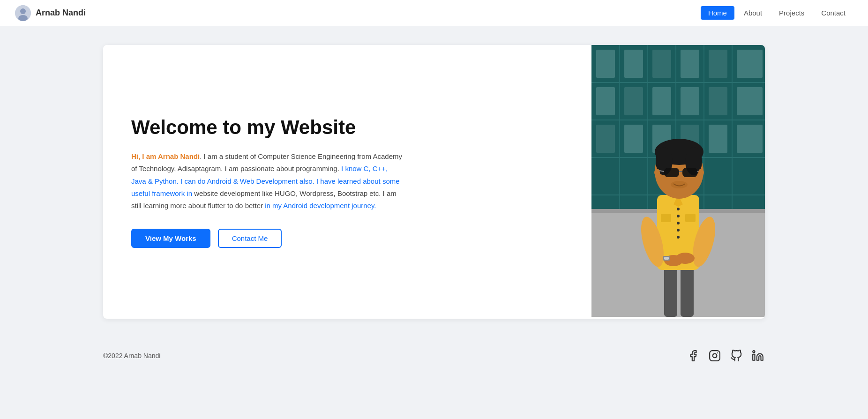  What do you see at coordinates (51, 13) in the screenshot?
I see `brand-logo: Arnab Nandi` at bounding box center [51, 13].